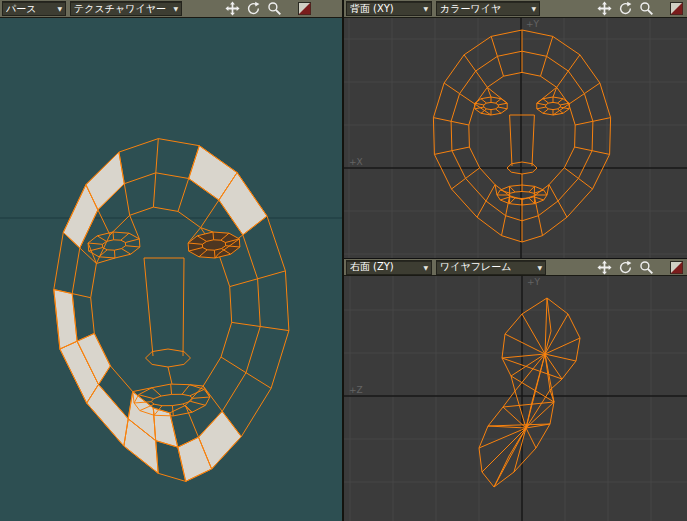 Image resolution: width=687 pixels, height=521 pixels. What do you see at coordinates (384, 266) in the screenshot?
I see `side-view-axis-tag: (ZY)` at bounding box center [384, 266].